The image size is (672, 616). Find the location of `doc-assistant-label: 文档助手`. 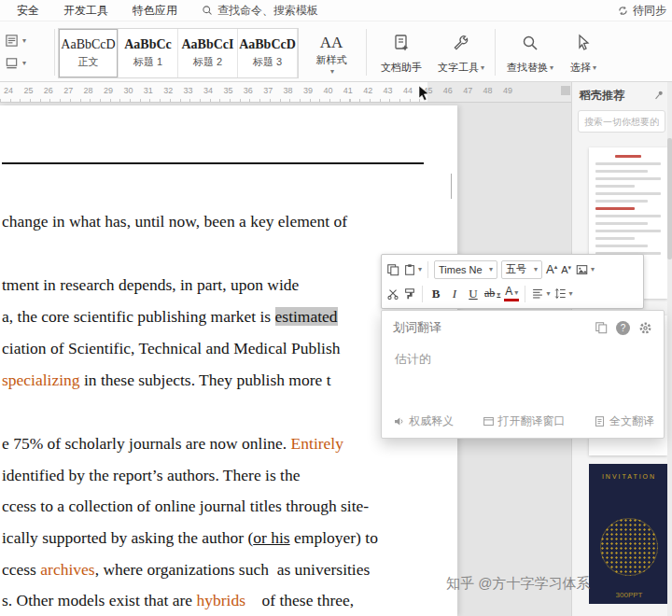

doc-assistant-label: 文档助手 is located at coordinates (401, 67).